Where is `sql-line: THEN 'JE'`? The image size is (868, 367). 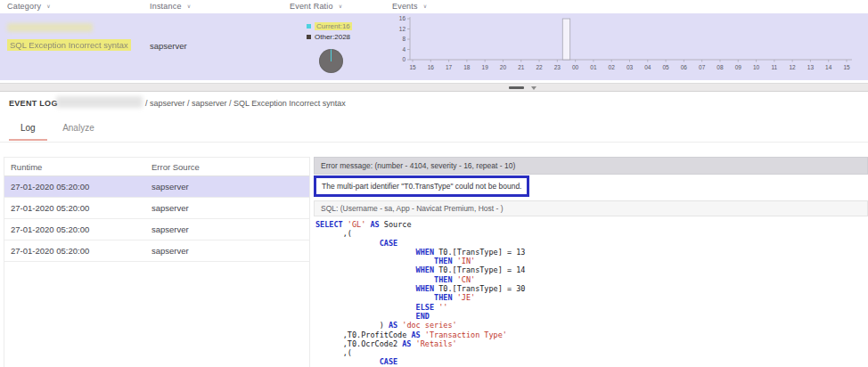 sql-line: THEN 'JE' is located at coordinates (592, 298).